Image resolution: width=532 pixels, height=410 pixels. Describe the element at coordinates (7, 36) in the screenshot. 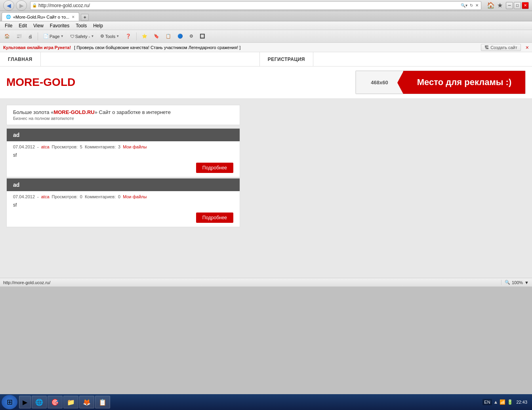

I see `home-icon: 🏠` at that location.